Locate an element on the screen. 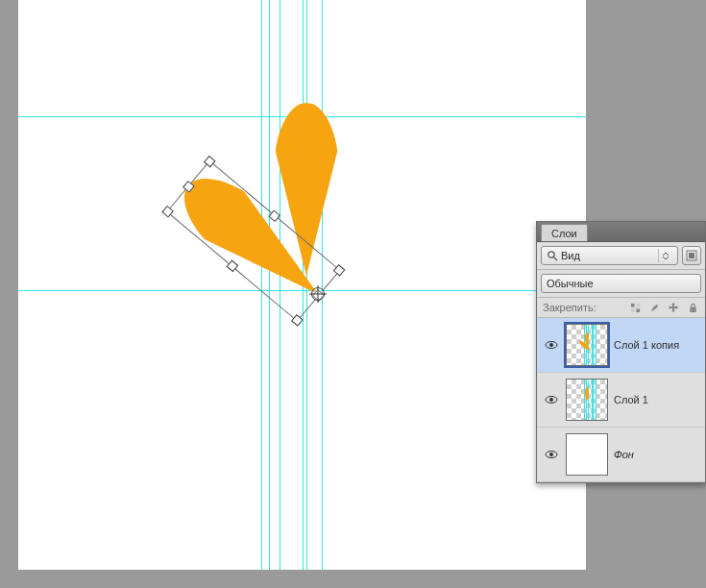  lock-brush-icon is located at coordinates (654, 307).